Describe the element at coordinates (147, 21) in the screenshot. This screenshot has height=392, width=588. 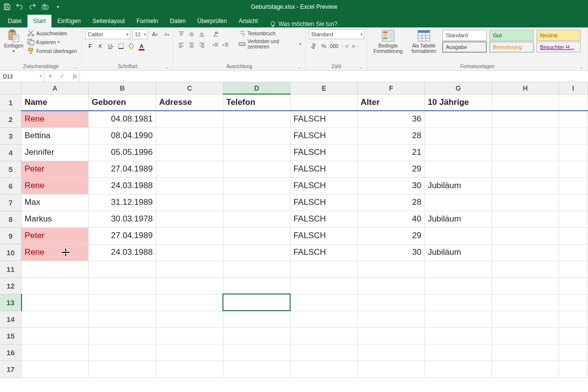
I see `tab-formulas: Formeln` at that location.